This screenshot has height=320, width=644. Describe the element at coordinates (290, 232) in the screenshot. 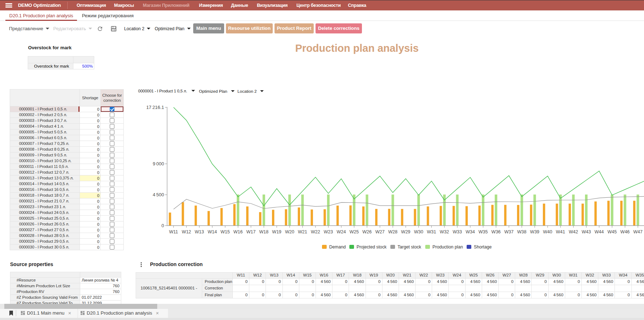

I see `svg-text: W20` at that location.